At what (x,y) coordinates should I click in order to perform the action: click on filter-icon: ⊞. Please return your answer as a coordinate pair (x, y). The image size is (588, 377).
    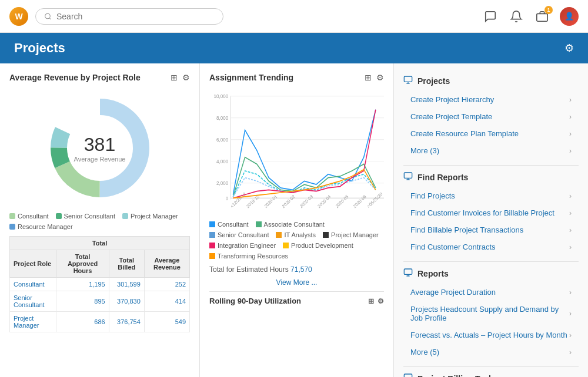
    Looking at the image, I should click on (174, 78).